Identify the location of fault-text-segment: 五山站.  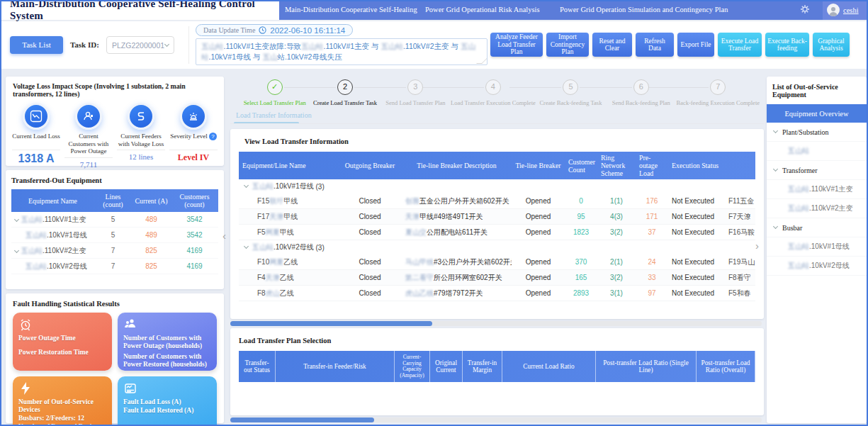
(392, 46).